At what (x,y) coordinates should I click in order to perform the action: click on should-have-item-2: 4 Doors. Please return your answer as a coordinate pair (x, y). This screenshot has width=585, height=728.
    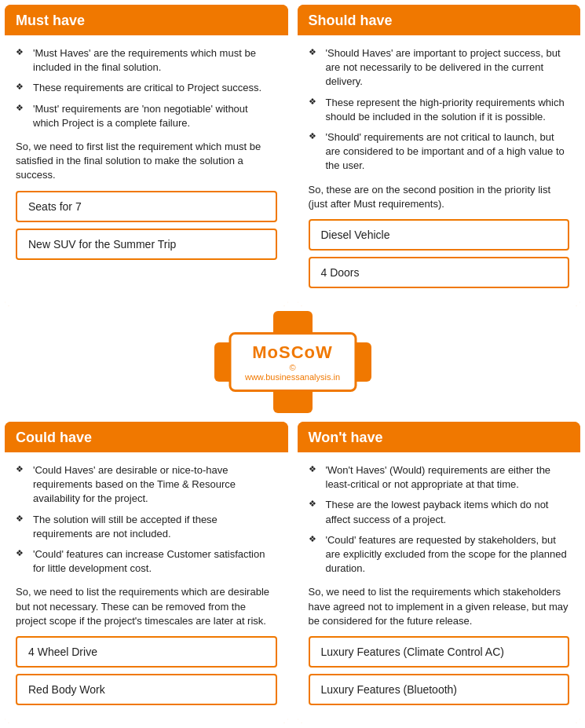
    Looking at the image, I should click on (440, 273).